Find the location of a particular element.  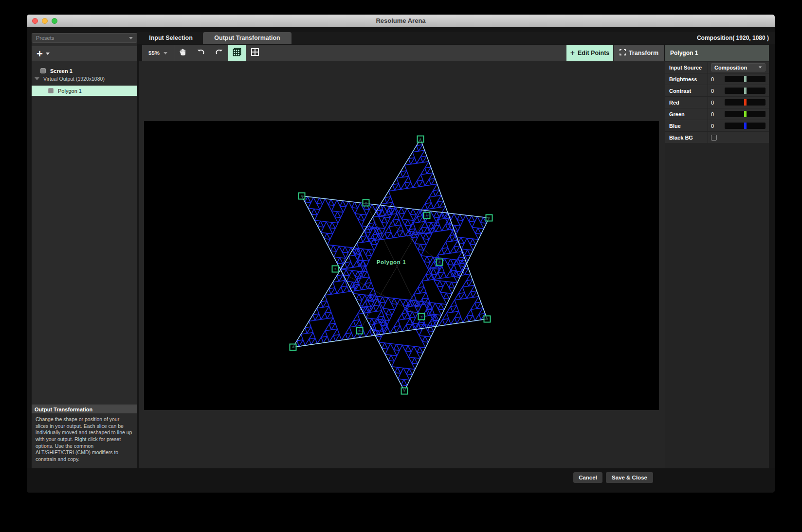

screen-checkbox is located at coordinates (43, 71).